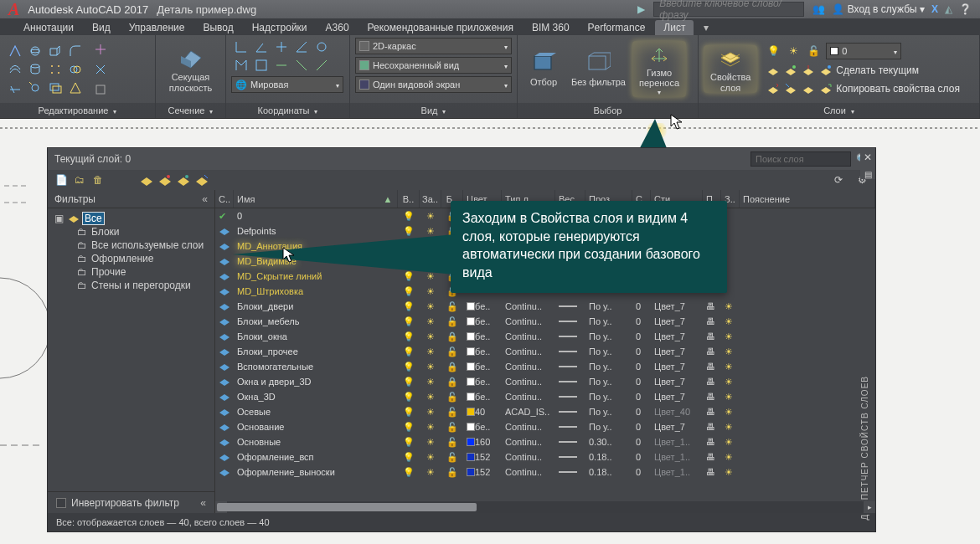 This screenshot has width=980, height=544. Describe the element at coordinates (808, 70) in the screenshot. I see `layer-tool-3-icon` at that location.